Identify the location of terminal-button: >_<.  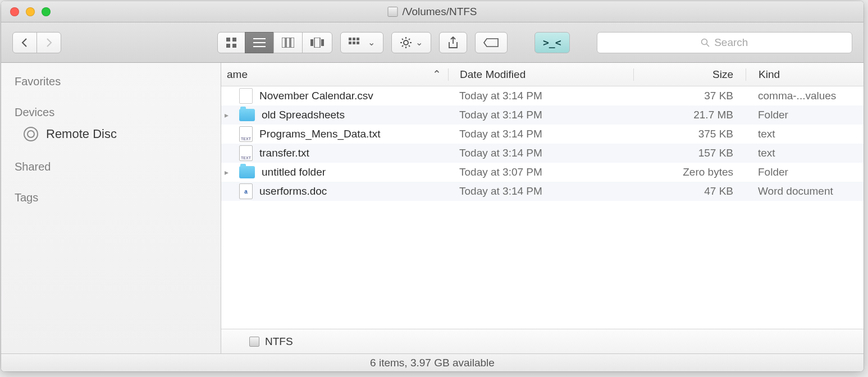
(552, 43).